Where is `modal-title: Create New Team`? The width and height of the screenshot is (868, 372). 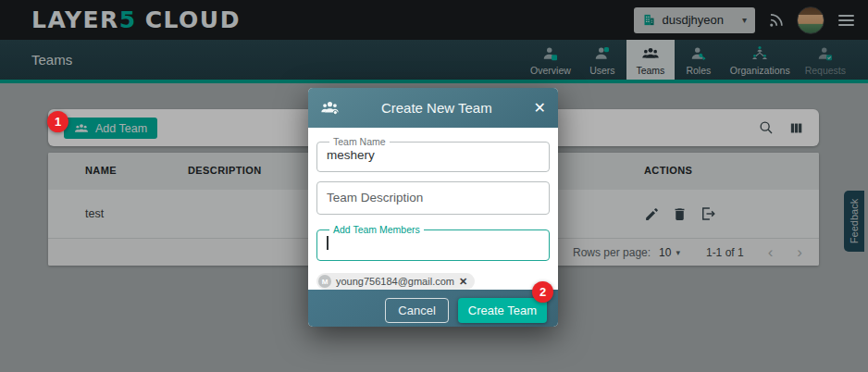
modal-title: Create New Team is located at coordinates (437, 107).